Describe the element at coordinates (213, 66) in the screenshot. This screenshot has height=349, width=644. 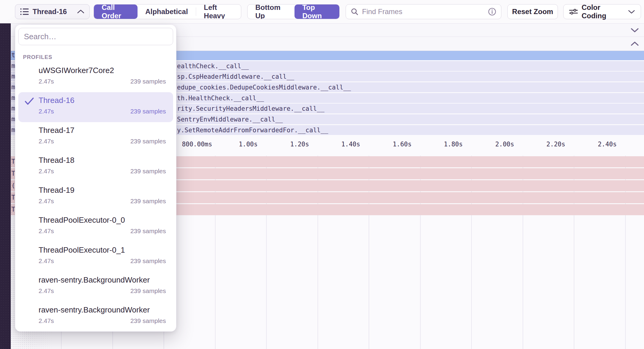
I see `frame-label: ealthCheck.__call__` at that location.